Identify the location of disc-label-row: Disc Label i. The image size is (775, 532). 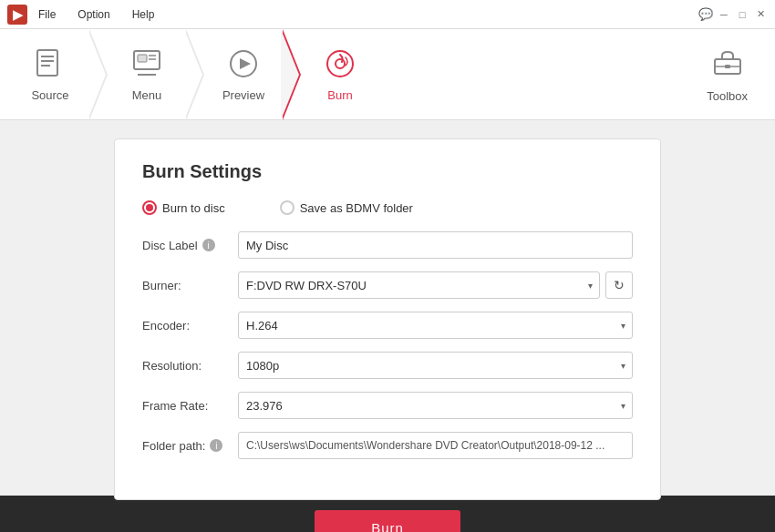
(388, 245).